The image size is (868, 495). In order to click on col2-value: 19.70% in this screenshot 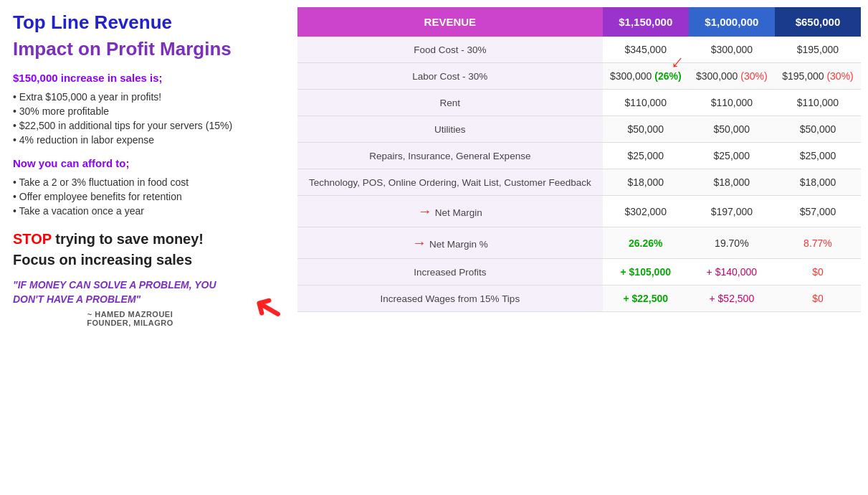, I will do `click(731, 243)`.